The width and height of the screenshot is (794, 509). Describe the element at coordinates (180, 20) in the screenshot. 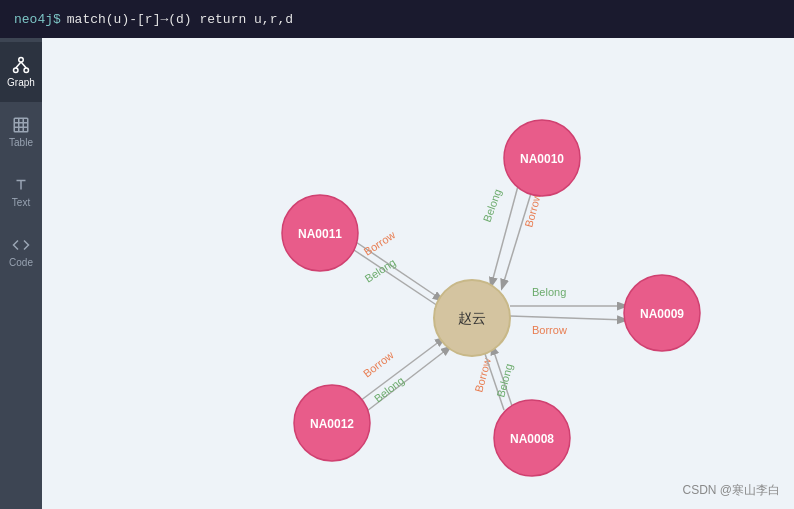

I see `query-text: match(u)-[r]→(d) return u,r,d` at that location.